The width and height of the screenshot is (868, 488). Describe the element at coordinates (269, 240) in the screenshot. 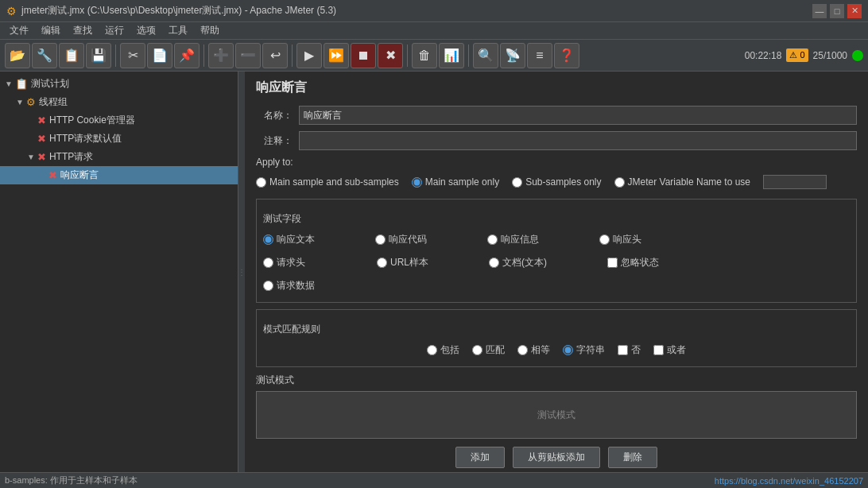

I see `radio-response-text` at that location.